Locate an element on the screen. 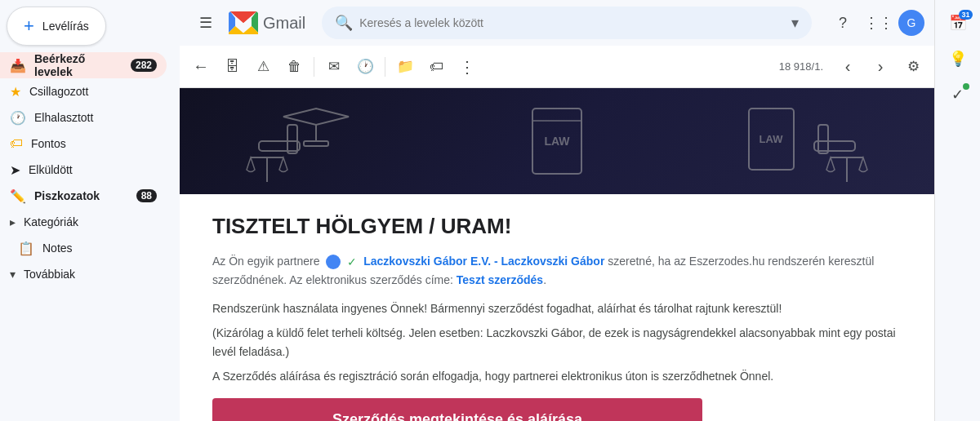  sent-label: Elküldött is located at coordinates (93, 170).